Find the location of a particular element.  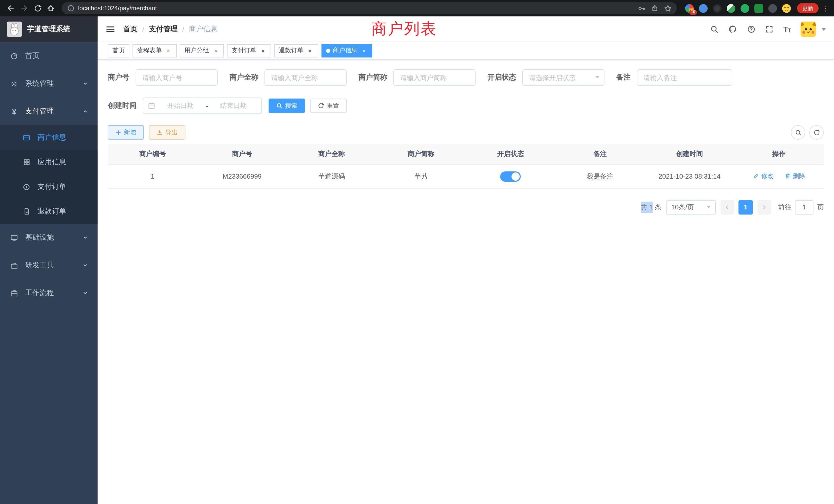

remark-input is located at coordinates (684, 77).